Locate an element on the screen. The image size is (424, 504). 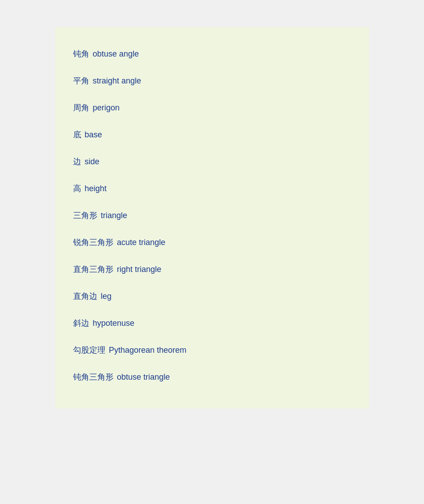
chinese-term: 周角 is located at coordinates (81, 108).